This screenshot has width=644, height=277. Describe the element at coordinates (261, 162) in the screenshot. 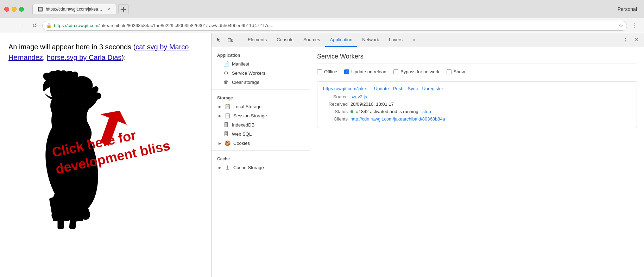

I see `devtools-sidebar: Application 📄 Manifest ⚙ Service Workers…` at that location.